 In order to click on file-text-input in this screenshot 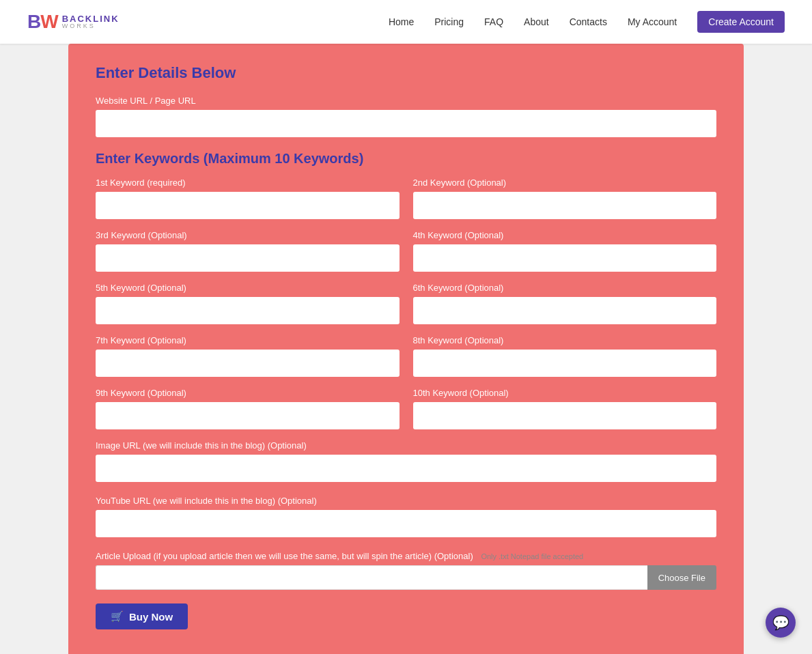, I will do `click(372, 578)`.